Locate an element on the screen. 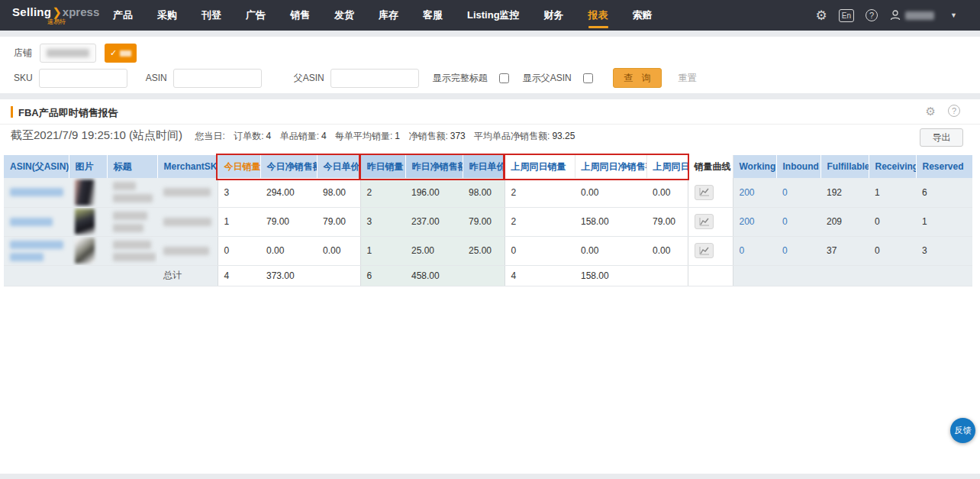  today-unit-price: 98.00 is located at coordinates (339, 193).